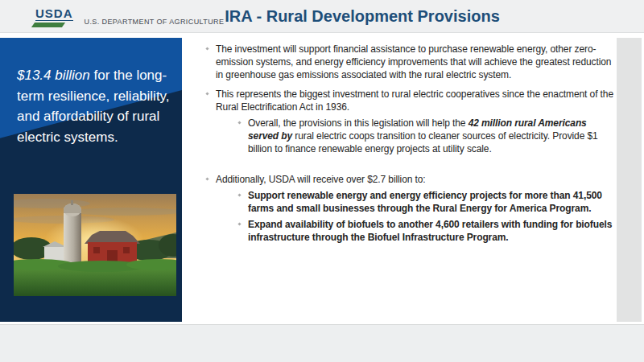  Describe the element at coordinates (155, 23) in the screenshot. I see `department-label: U.S. DEPARTMENT OF AGRICULTURE` at that location.